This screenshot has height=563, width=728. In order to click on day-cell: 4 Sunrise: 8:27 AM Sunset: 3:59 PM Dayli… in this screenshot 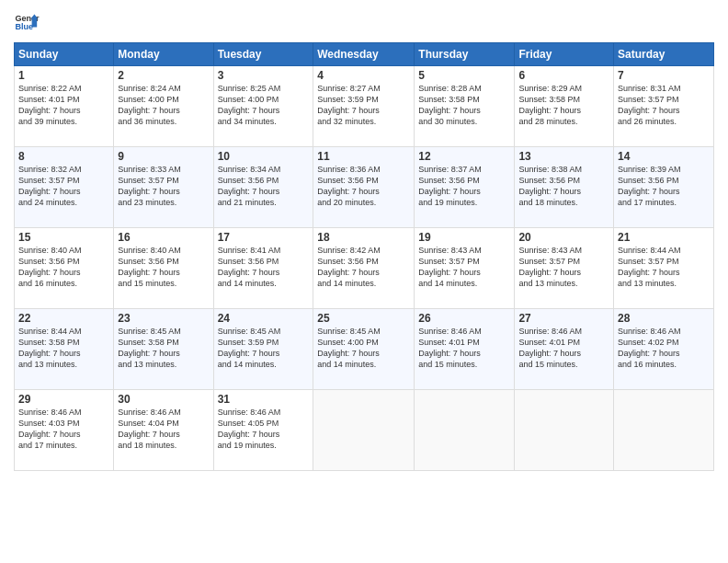, I will do `click(364, 107)`.